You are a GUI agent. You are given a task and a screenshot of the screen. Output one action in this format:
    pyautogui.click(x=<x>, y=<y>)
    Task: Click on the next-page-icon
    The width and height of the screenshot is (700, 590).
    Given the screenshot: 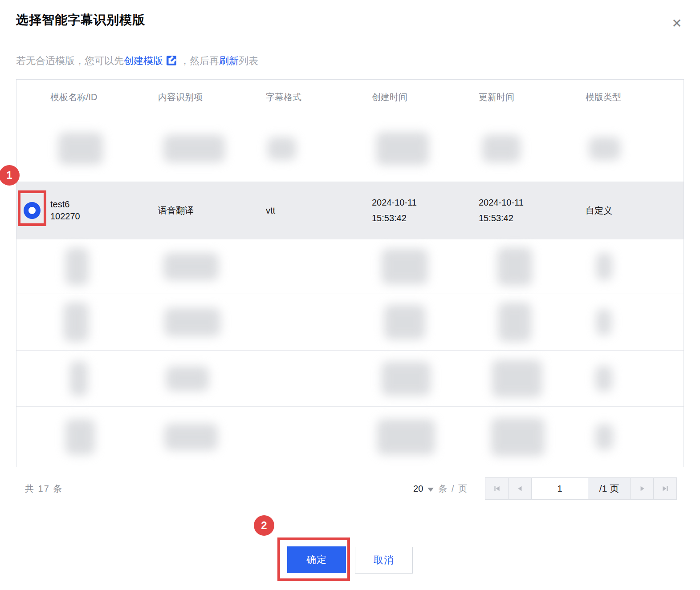 What is the action you would take?
    pyautogui.click(x=642, y=489)
    